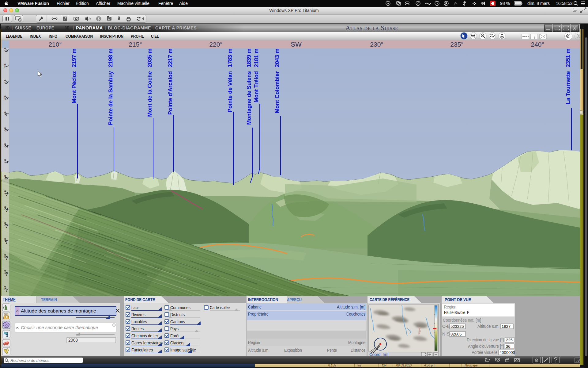  Describe the element at coordinates (6, 145) in the screenshot. I see `svg-text: 2°` at that location.